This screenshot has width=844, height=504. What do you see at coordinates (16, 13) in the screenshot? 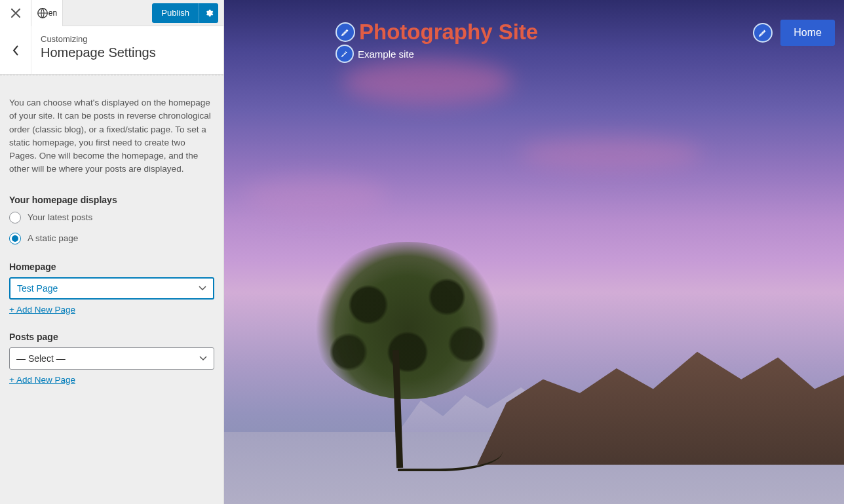
I see `close-button` at bounding box center [16, 13].